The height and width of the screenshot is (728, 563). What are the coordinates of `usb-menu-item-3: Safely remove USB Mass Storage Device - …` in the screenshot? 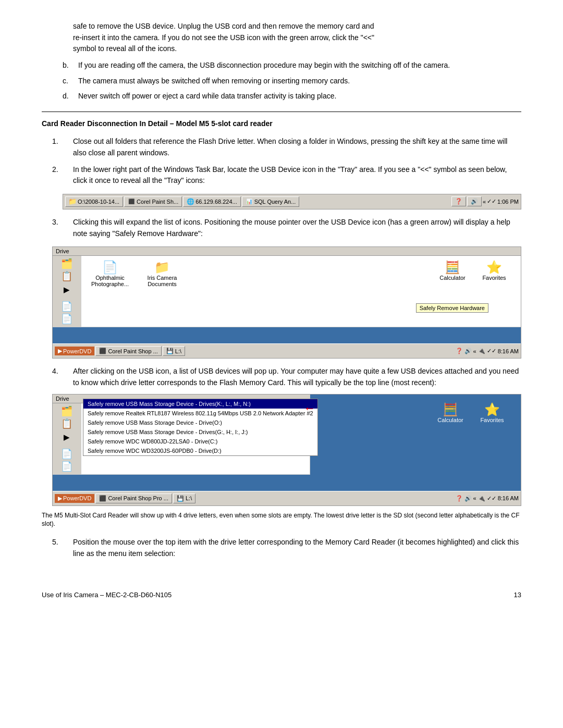 It's located at (200, 423).